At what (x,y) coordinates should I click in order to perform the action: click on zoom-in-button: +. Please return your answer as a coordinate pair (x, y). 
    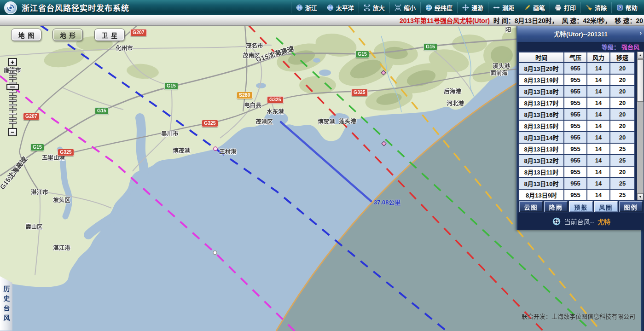
    Looking at the image, I should click on (12, 62).